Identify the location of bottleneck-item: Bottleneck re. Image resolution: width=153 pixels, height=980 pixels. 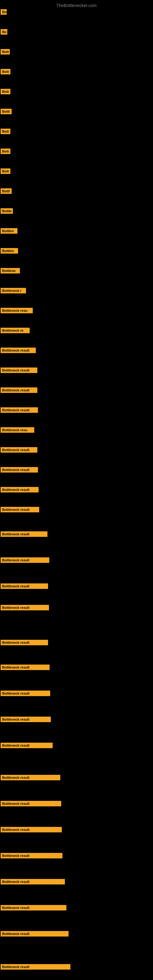
(15, 331).